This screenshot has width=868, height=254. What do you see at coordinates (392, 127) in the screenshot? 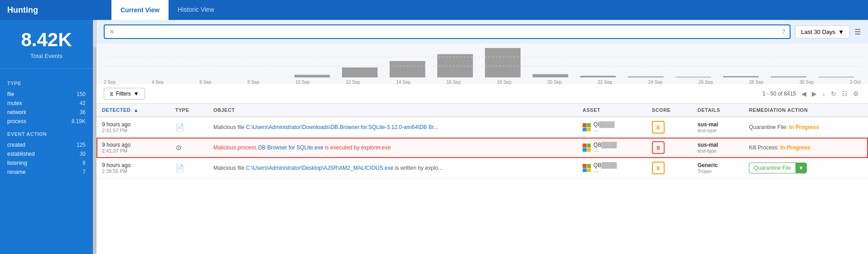
I see `object-cell: Malicious file C:\Users\Administrator\Do…` at bounding box center [392, 127].